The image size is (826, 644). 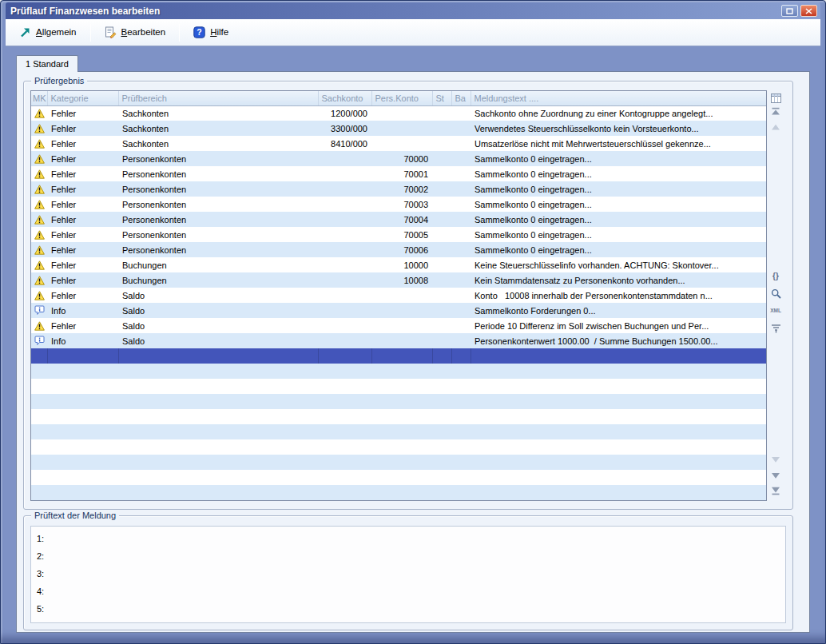 What do you see at coordinates (399, 128) in the screenshot?
I see `table-row: FehlerSachkonten3300/000Verwendetes Steu…` at bounding box center [399, 128].